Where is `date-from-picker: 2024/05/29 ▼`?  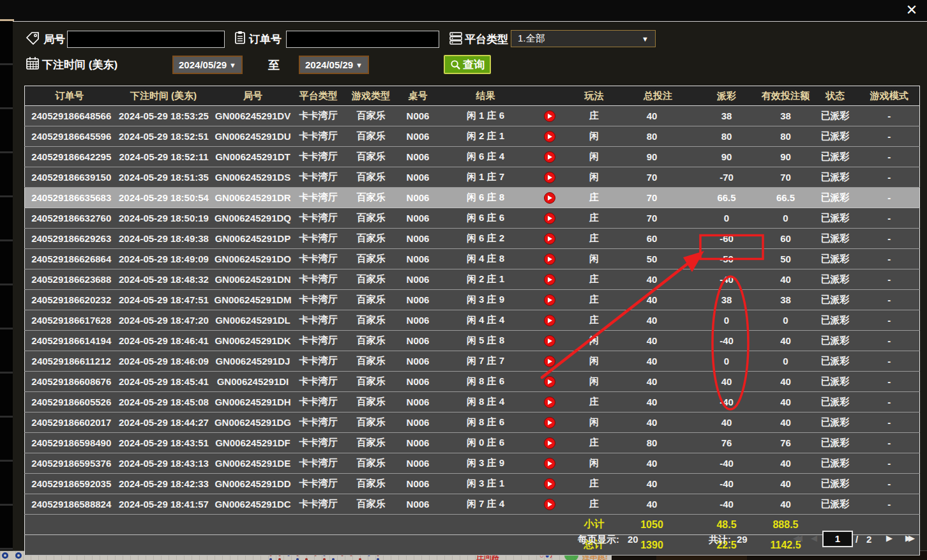
date-from-picker: 2024/05/29 ▼ is located at coordinates (207, 65).